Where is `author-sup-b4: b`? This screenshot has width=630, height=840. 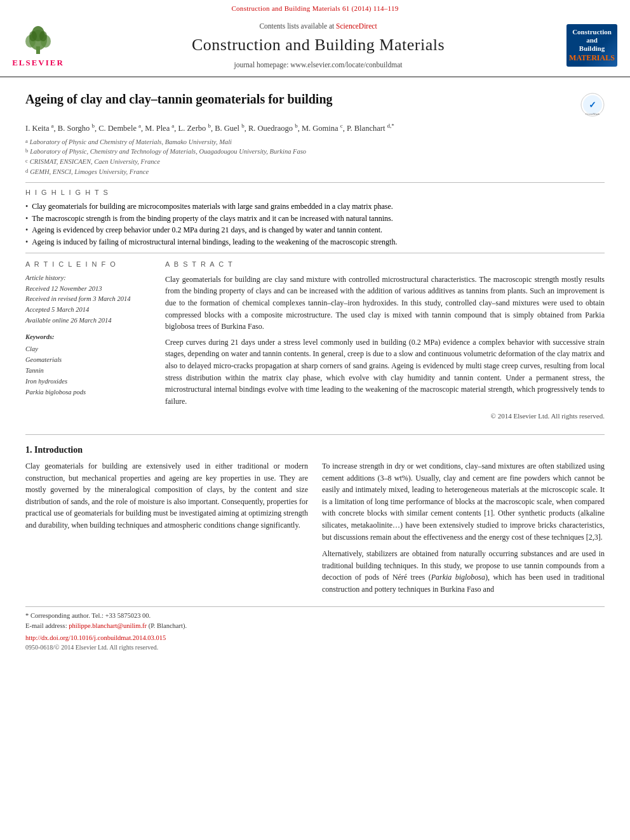
author-sup-b4: b is located at coordinates (296, 126).